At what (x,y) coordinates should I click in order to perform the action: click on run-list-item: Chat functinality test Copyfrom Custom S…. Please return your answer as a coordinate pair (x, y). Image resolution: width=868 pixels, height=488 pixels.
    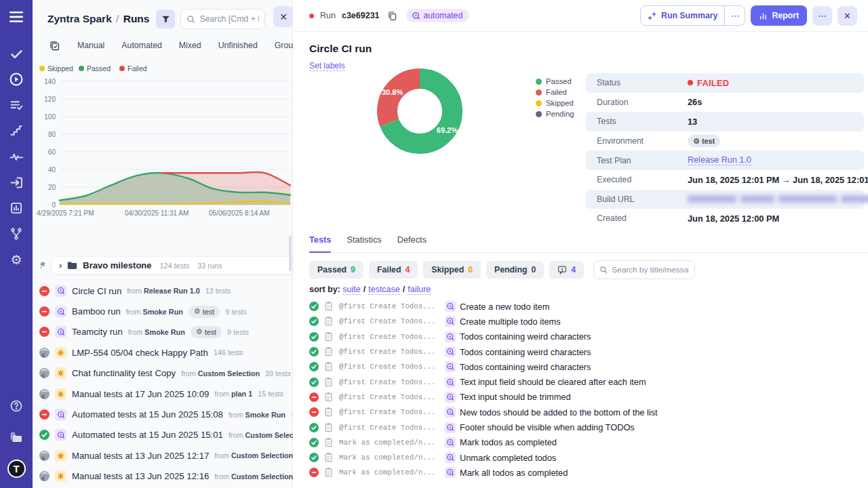
    Looking at the image, I should click on (163, 373).